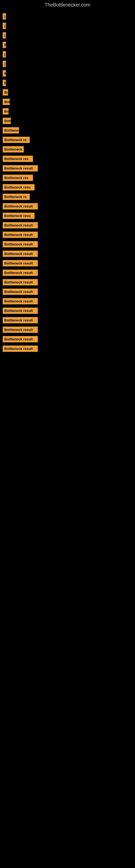 The height and width of the screenshot is (868, 135). I want to click on list-item: Bot, so click(68, 102).